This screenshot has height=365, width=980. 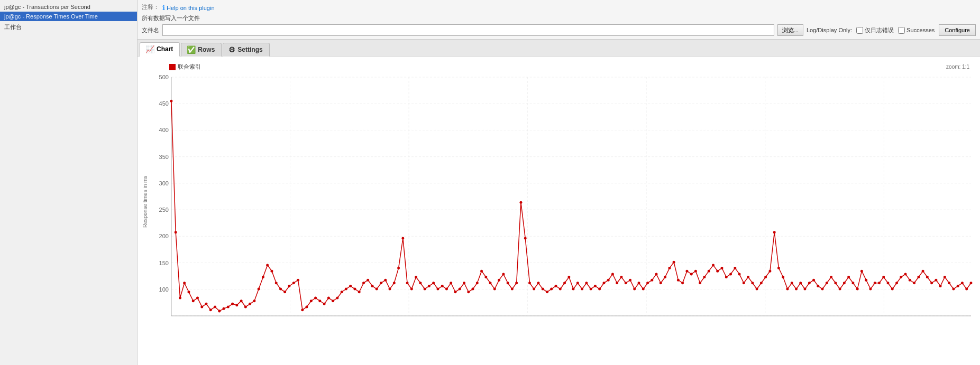 What do you see at coordinates (191, 50) in the screenshot?
I see `rows-tab-icon: ✅` at bounding box center [191, 50].